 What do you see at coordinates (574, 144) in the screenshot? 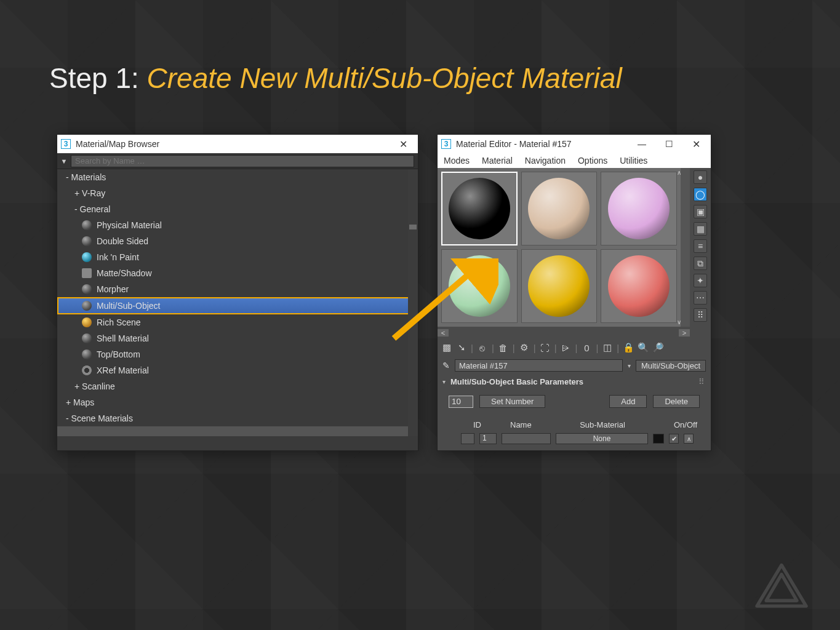
I see `editor-titlebar: 3 Material Editor - Material #157 — ☐ ✕` at bounding box center [574, 144].